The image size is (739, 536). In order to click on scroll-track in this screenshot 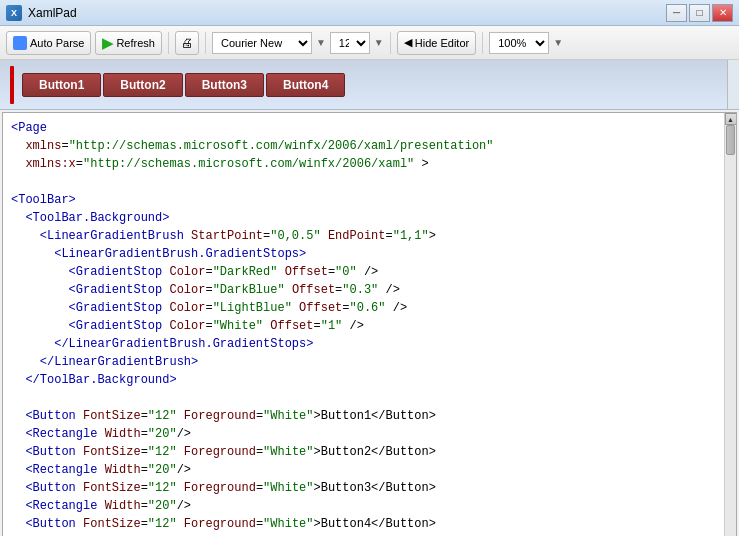, I will do `click(730, 330)`.